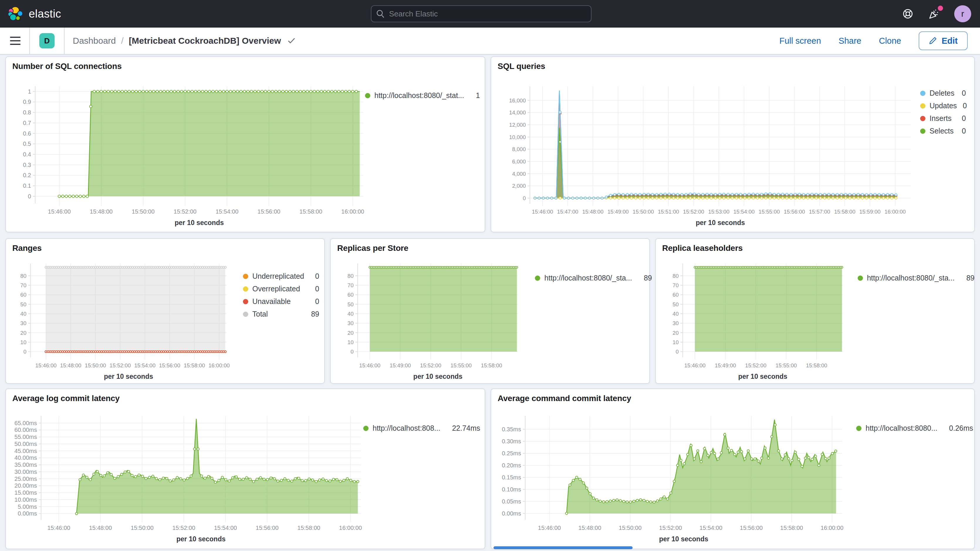 This screenshot has height=551, width=980. Describe the element at coordinates (26, 437) in the screenshot. I see `svg-text: 55.00ms` at that location.